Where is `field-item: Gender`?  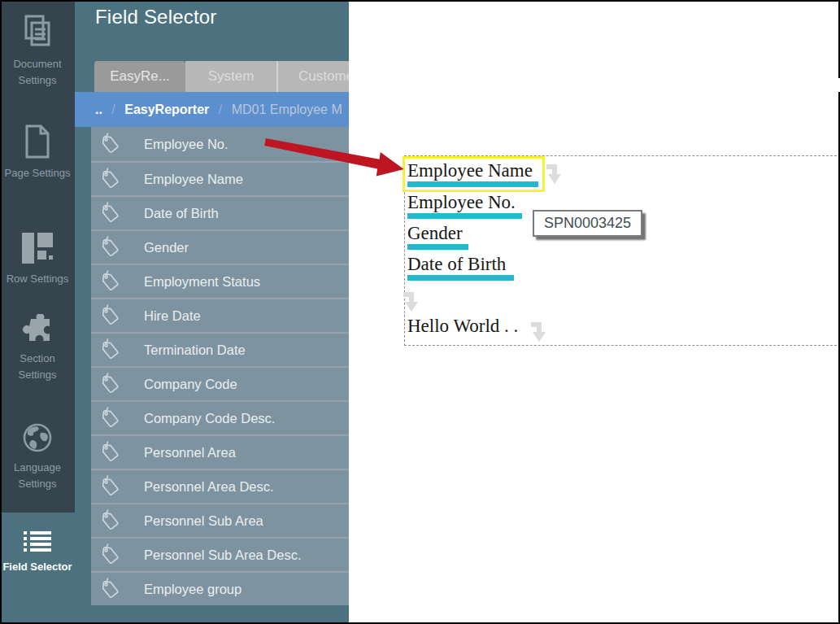 field-item: Gender is located at coordinates (220, 247).